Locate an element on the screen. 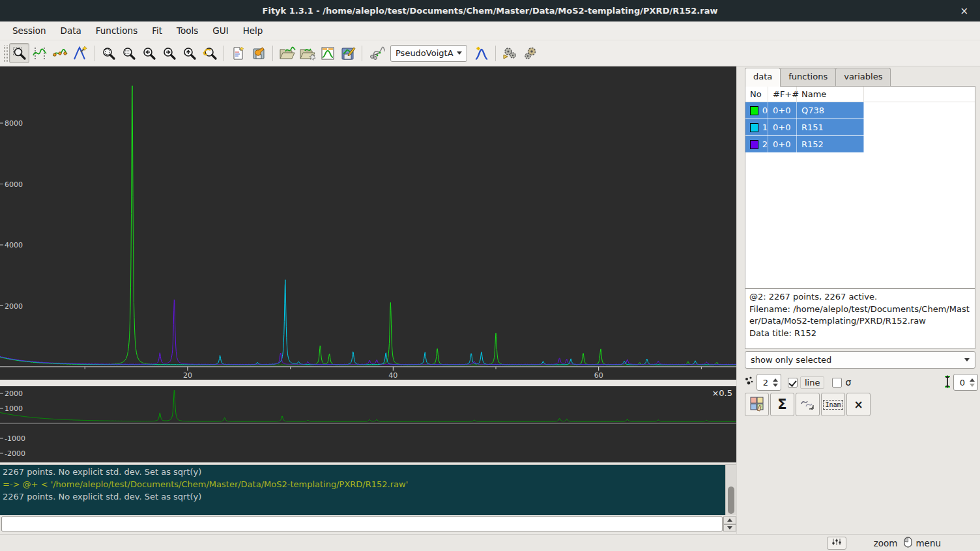  zoom-right-button is located at coordinates (169, 53).